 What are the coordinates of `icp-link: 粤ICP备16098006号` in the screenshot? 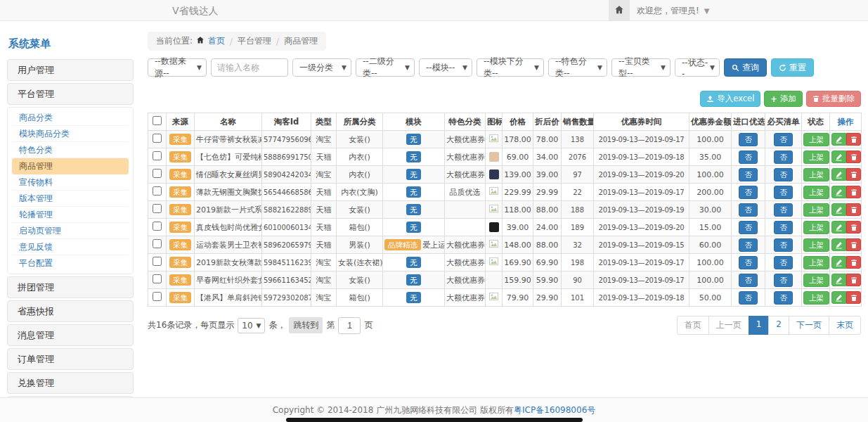 It's located at (555, 411).